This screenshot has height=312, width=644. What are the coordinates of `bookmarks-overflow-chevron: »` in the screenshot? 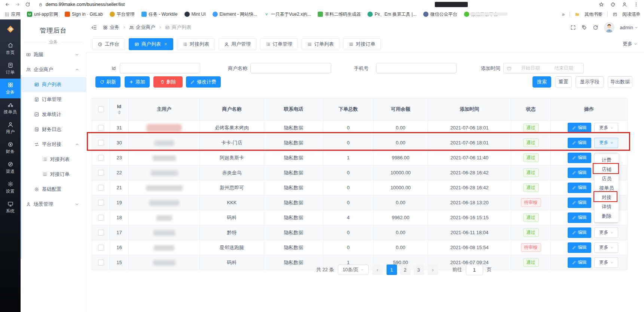 It's located at (563, 14).